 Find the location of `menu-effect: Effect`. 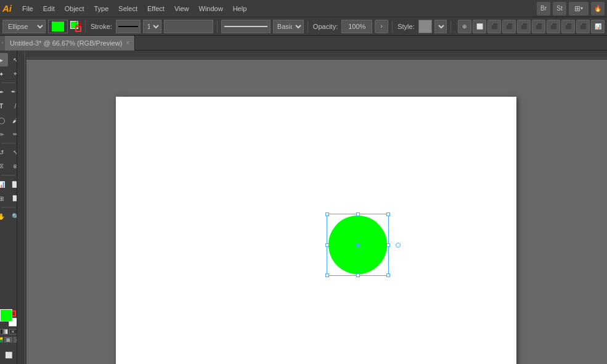

menu-effect: Effect is located at coordinates (156, 9).